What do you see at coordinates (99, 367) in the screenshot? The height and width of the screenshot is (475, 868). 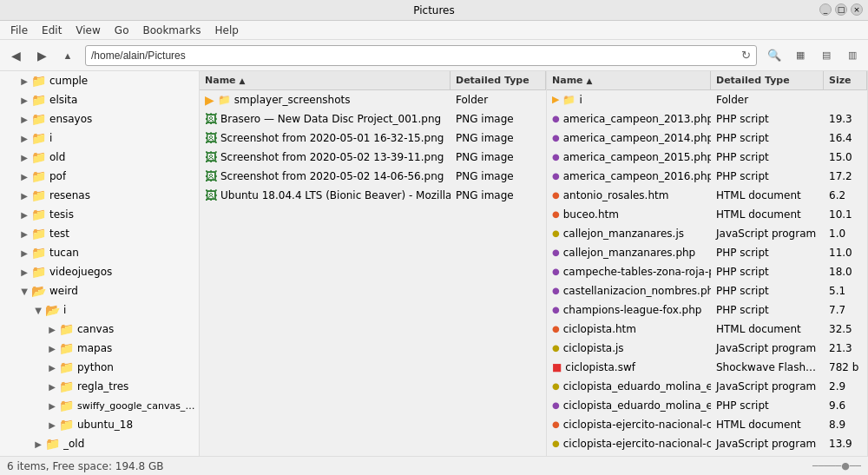 I see `sidebar-item-python: ▶ 📁 python` at bounding box center [99, 367].